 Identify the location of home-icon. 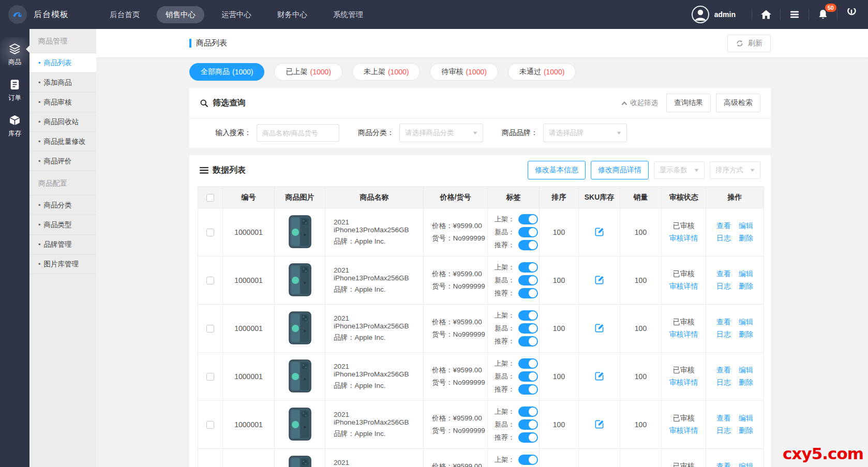
(766, 14).